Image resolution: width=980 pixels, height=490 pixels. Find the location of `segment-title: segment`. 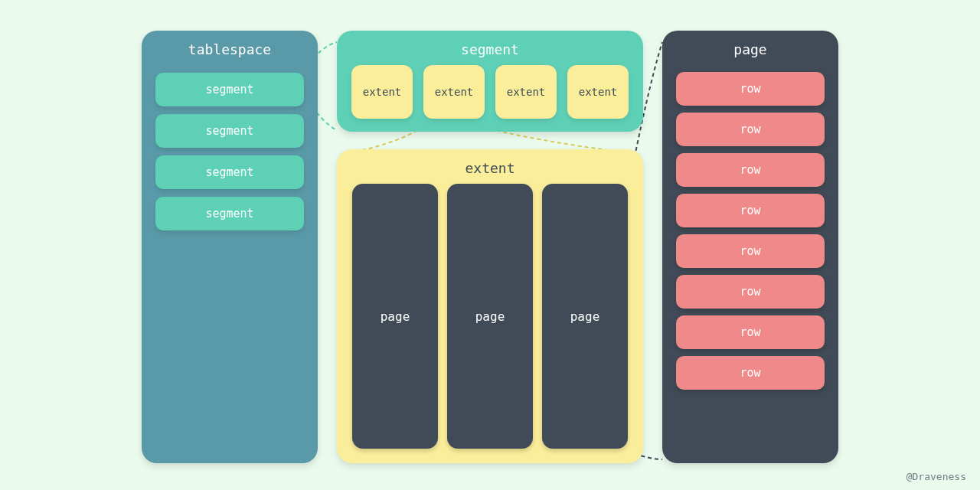

segment-title: segment is located at coordinates (490, 47).